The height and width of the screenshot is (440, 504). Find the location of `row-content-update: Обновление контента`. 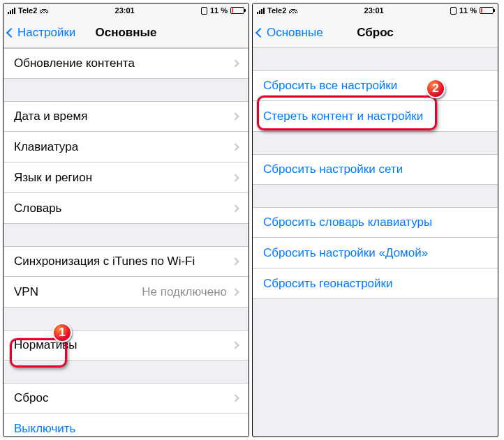

row-content-update: Обновление контента is located at coordinates (126, 63).